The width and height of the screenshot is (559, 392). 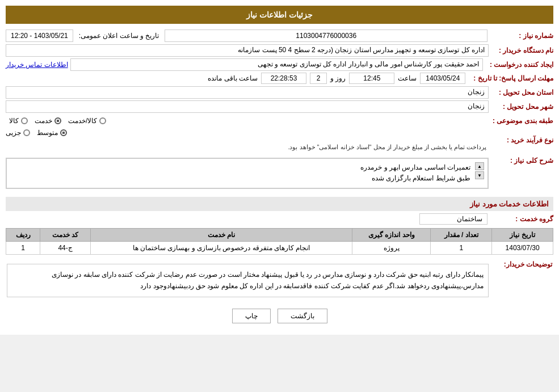 What do you see at coordinates (521, 121) in the screenshot?
I see `tabaqe-label: طبقه بندی موضوعی :` at bounding box center [521, 121].